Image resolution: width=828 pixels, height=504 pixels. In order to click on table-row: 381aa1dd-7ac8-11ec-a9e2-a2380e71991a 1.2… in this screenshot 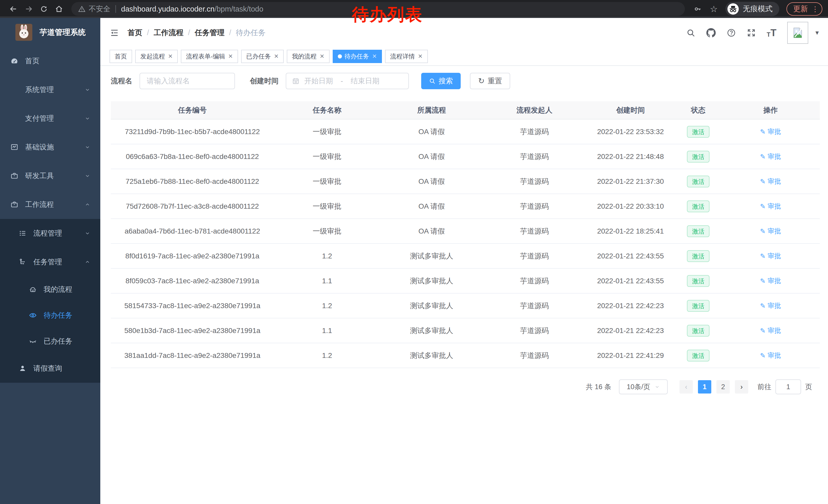, I will do `click(465, 356)`.